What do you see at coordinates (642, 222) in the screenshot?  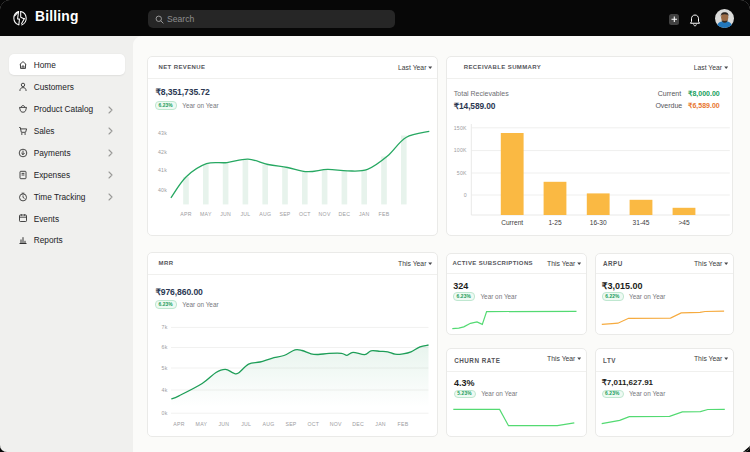 I see `svg-text: 31-45` at bounding box center [642, 222].